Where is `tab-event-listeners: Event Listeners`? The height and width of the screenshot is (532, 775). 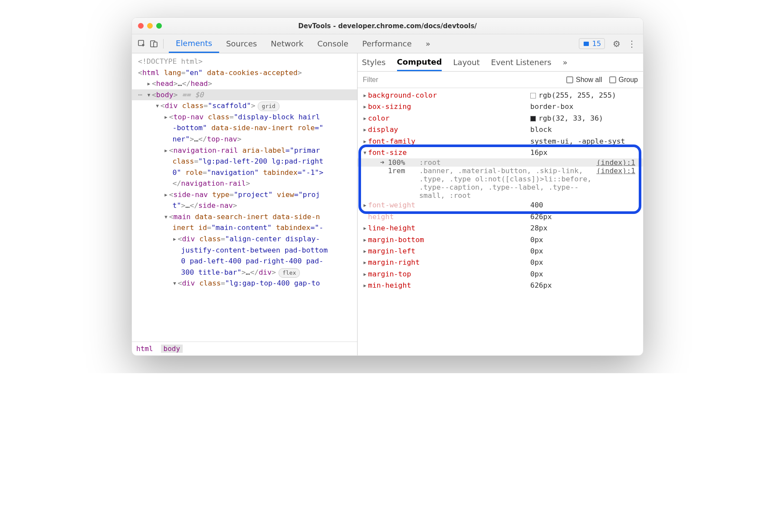
tab-event-listeners: Event Listeners is located at coordinates (522, 62).